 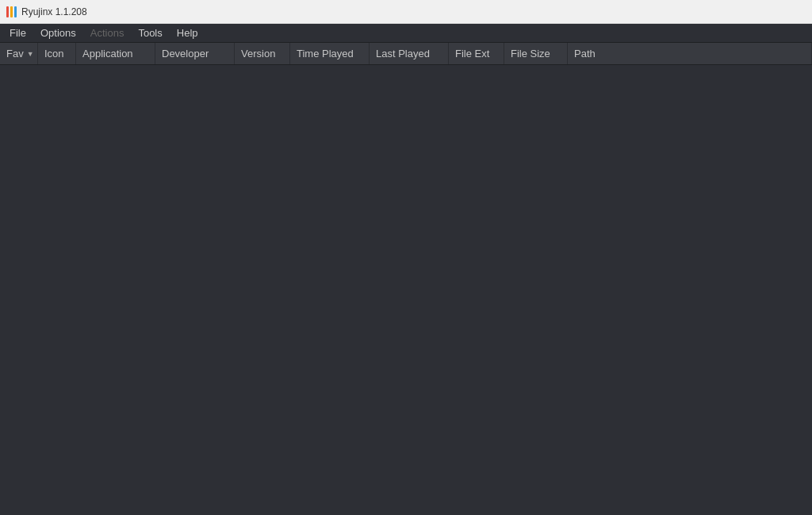 What do you see at coordinates (21, 54) in the screenshot?
I see `fav-dropdown: Fav ▼` at bounding box center [21, 54].